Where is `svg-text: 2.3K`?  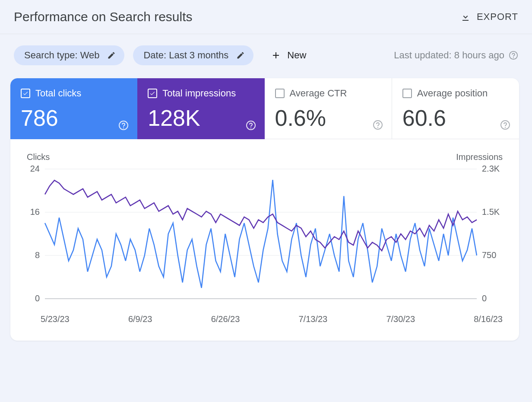 svg-text: 2.3K is located at coordinates (491, 169).